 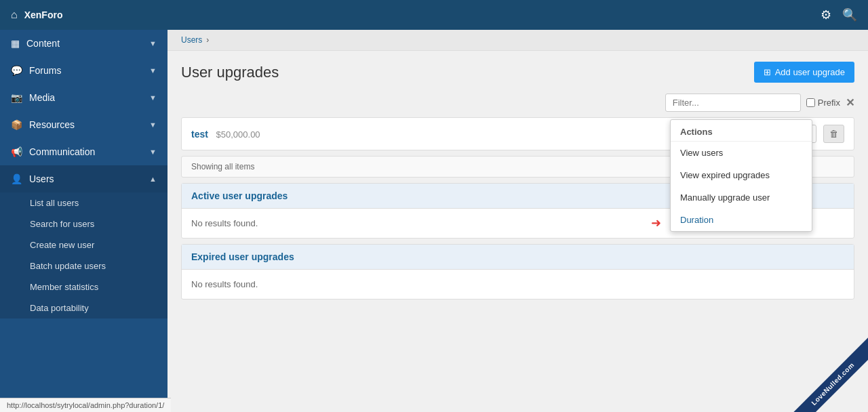 What do you see at coordinates (768, 72) in the screenshot?
I see `plus-icon: ⊞` at bounding box center [768, 72].